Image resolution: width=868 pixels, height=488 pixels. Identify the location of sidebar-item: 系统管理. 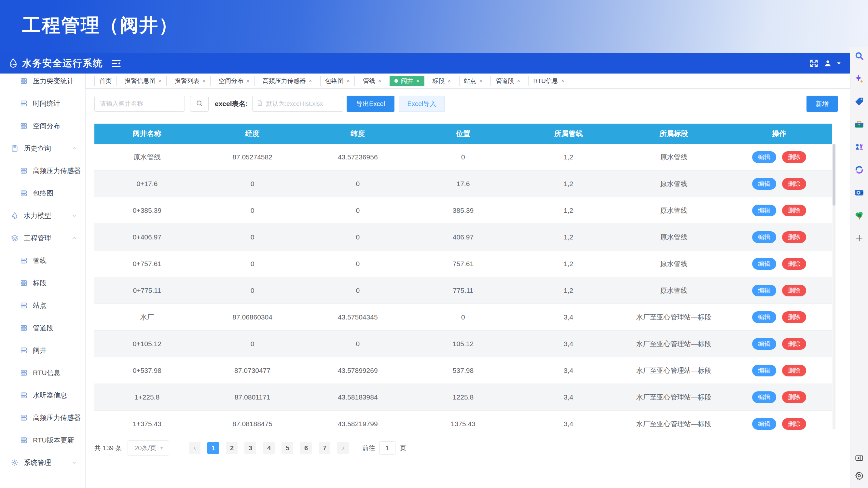
(42, 462).